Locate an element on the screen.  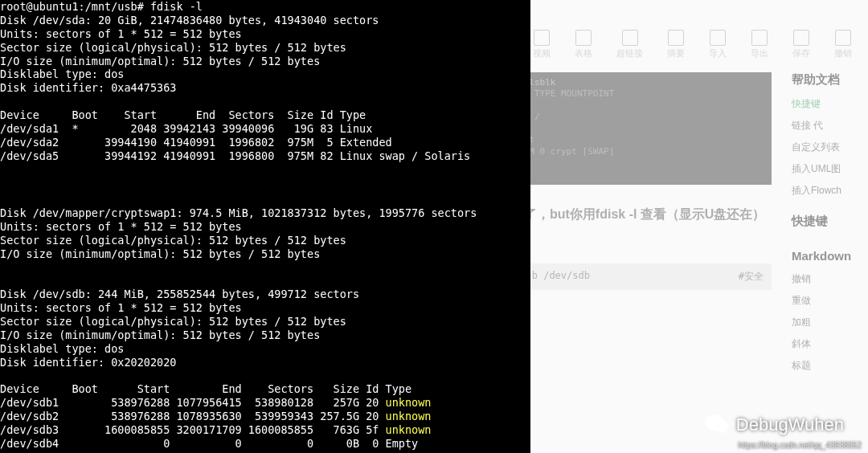
tool-export: 导出 is located at coordinates (760, 45).